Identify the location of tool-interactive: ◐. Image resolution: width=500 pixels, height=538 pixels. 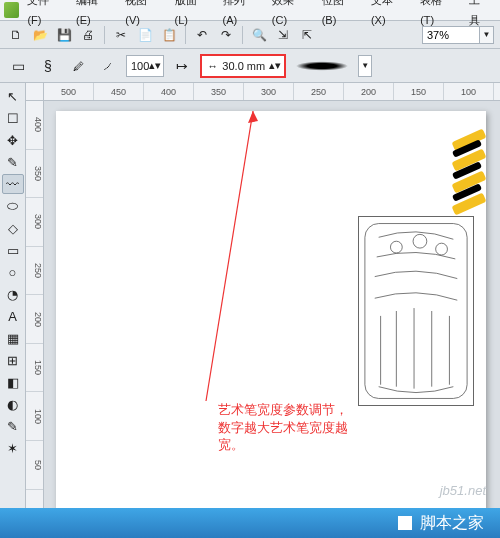
(13, 404).